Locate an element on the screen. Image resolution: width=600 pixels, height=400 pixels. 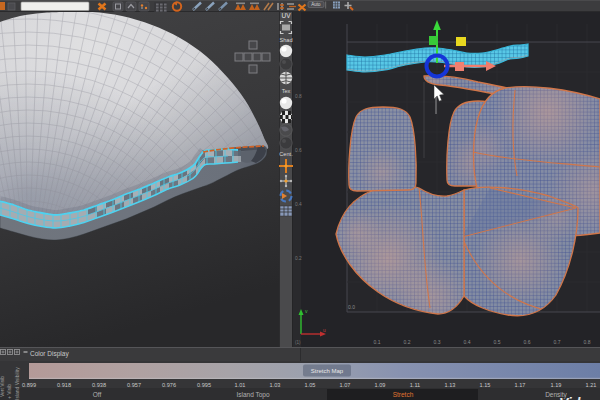
svg-text: 0.1 is located at coordinates (378, 342).